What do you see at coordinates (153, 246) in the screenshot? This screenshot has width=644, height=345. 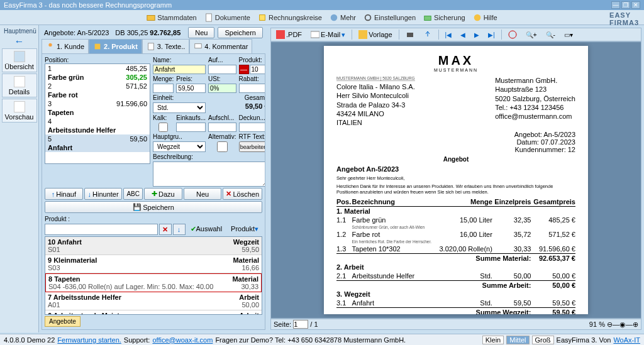 I see `product-row: 10 AnfahrtWegzeitS0159,50` at bounding box center [153, 246].